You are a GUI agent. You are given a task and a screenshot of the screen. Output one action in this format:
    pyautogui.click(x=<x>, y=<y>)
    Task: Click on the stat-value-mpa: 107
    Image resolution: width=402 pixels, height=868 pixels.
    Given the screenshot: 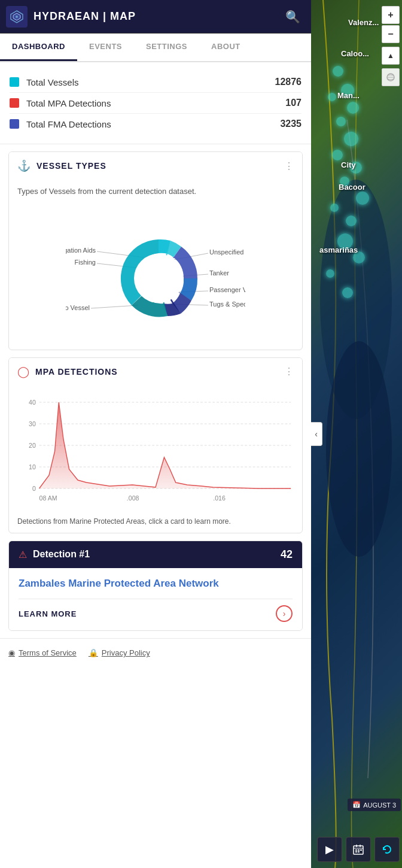 What is the action you would take?
    pyautogui.click(x=293, y=103)
    